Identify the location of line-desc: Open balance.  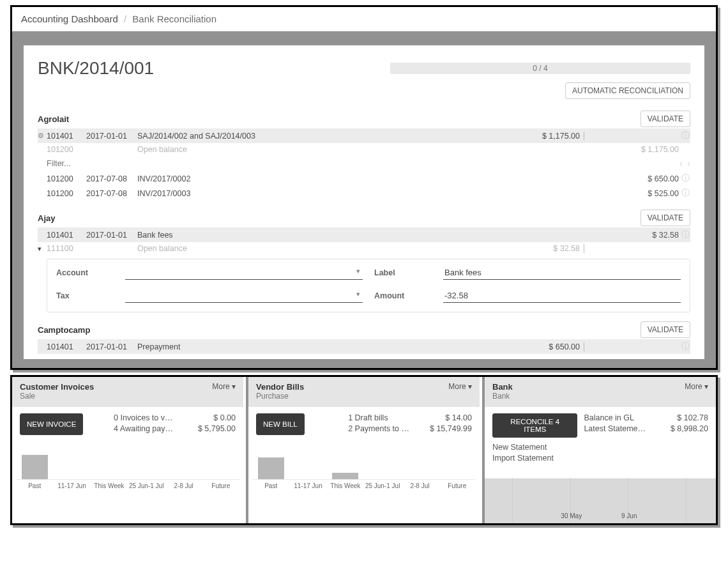
(326, 249).